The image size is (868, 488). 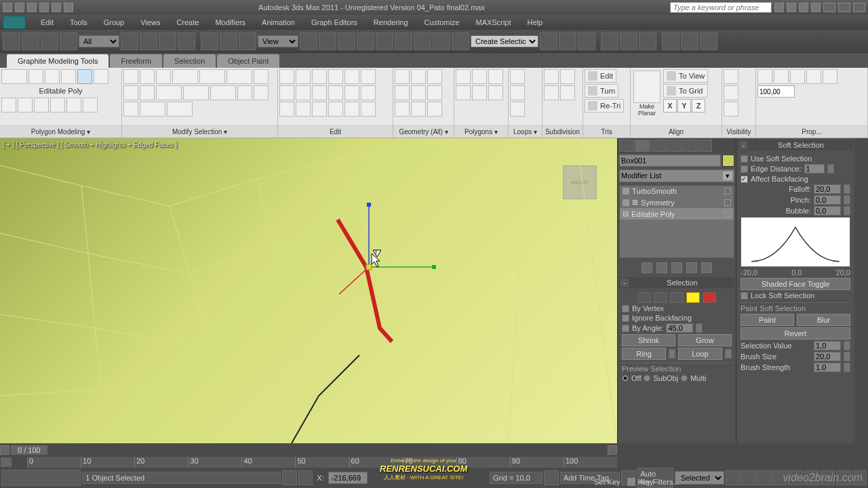 I want to click on app-menu-icon, so click(x=14, y=22).